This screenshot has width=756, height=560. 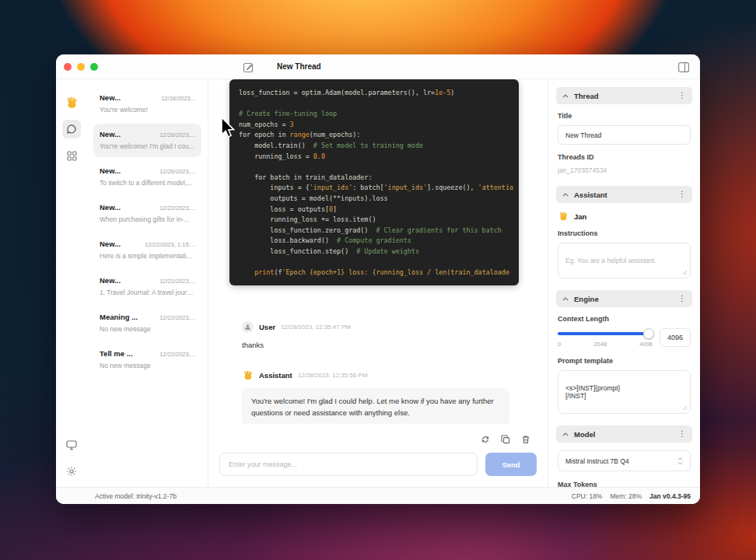 What do you see at coordinates (148, 177) in the screenshot?
I see `thread-list-item: New...12/26/2023,...To switch to a diffe…` at bounding box center [148, 177].